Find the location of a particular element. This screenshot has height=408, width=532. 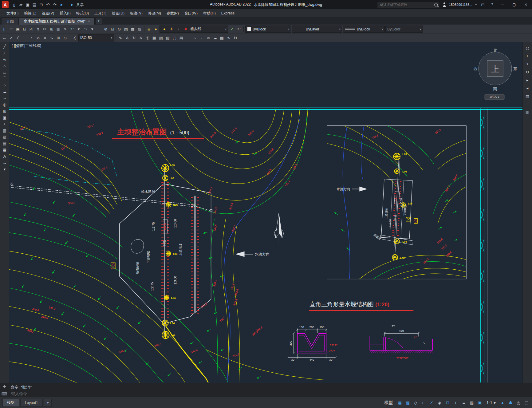

viewcube-east: 东 is located at coordinates (515, 69).